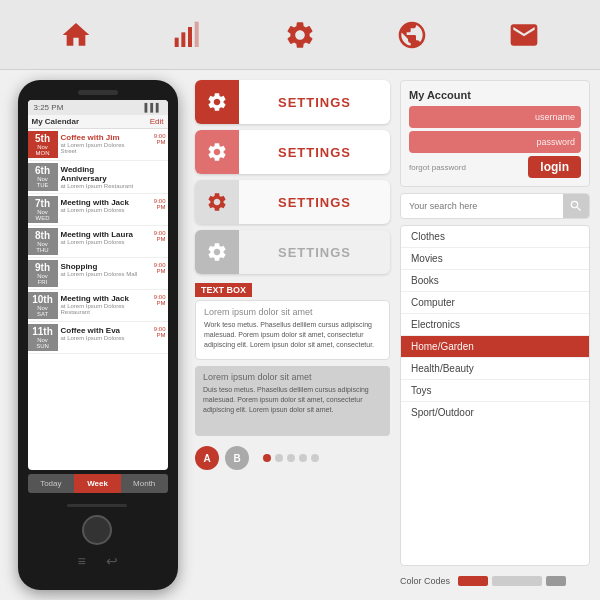  Describe the element at coordinates (412, 35) in the screenshot. I see `globe-icon` at that location.